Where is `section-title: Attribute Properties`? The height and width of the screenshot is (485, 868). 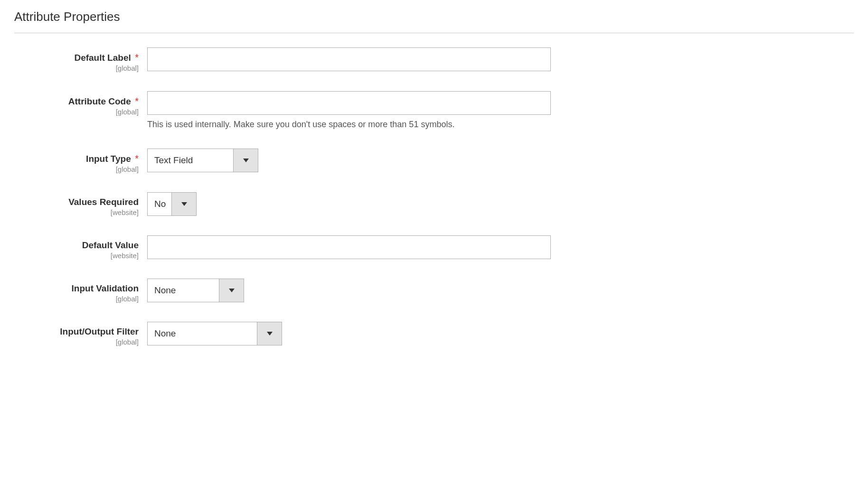 section-title: Attribute Properties is located at coordinates (434, 21).